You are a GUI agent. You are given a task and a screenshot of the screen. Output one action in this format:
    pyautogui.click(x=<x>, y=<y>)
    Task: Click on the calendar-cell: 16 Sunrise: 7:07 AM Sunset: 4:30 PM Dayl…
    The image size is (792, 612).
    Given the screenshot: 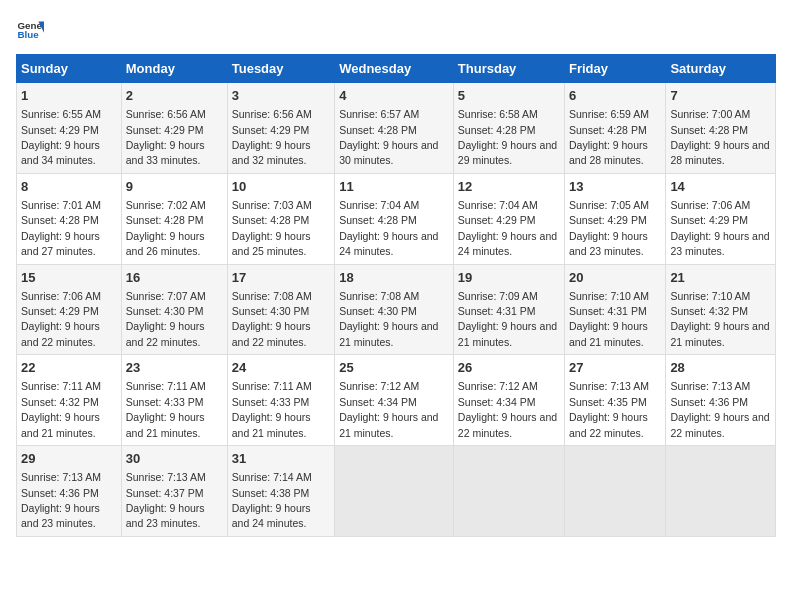 What is the action you would take?
    pyautogui.click(x=174, y=310)
    